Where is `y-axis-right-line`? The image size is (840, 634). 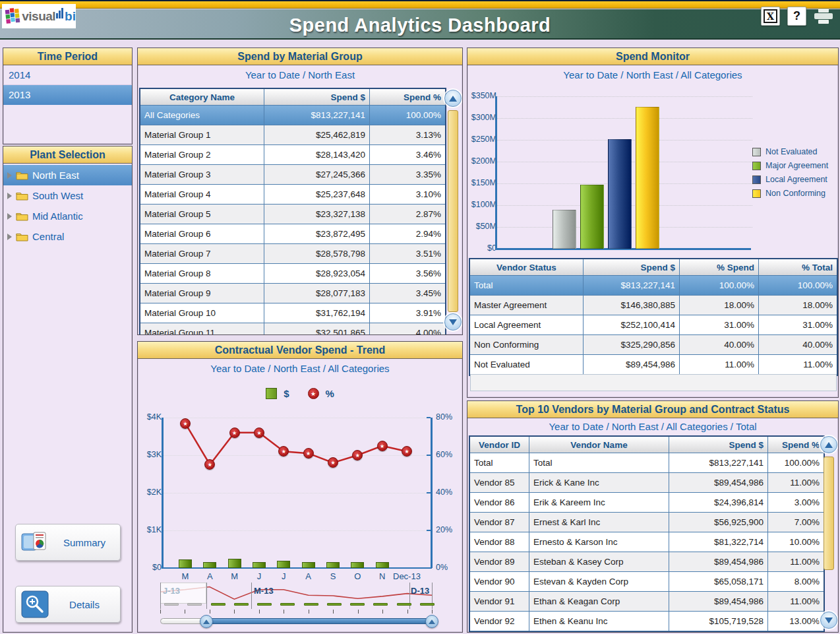 y-axis-right-line is located at coordinates (431, 493).